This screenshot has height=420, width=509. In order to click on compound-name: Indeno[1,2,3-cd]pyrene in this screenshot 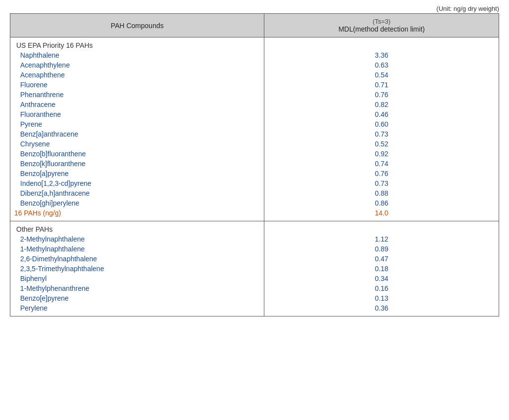, I will do `click(137, 183)`.